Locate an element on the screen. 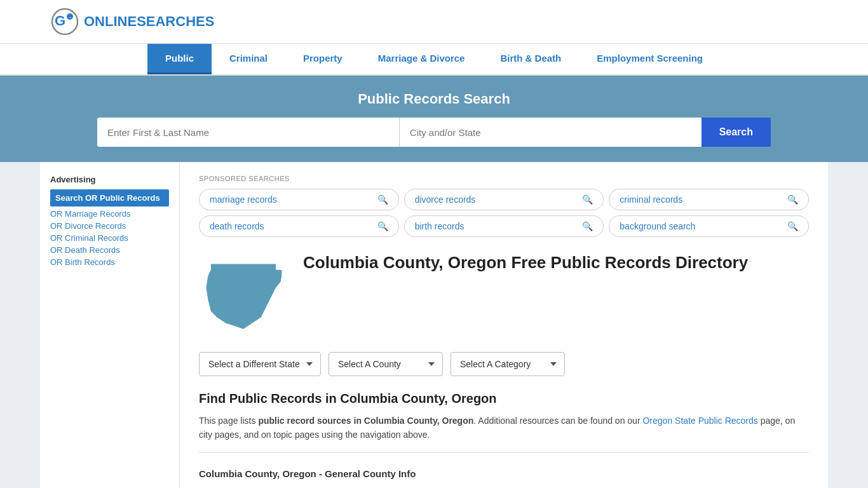  category-dropdown: Select A Category is located at coordinates (508, 364).